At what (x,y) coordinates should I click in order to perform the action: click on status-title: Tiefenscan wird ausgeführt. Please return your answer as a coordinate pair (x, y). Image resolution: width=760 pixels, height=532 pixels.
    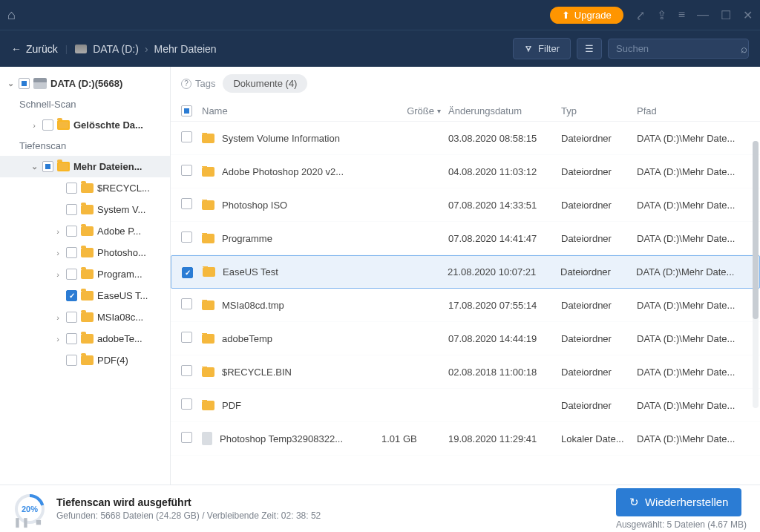
    Looking at the image, I should click on (331, 502).